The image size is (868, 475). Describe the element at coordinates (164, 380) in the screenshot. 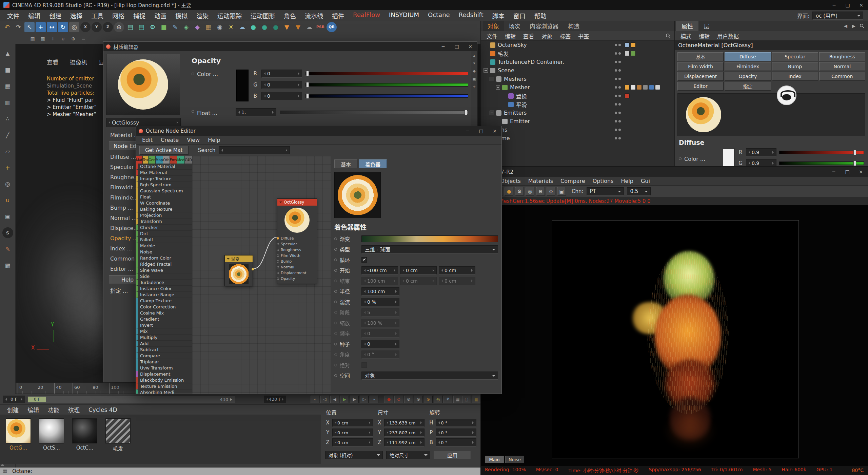

I see `node-type-item: Blackbody Emission` at that location.